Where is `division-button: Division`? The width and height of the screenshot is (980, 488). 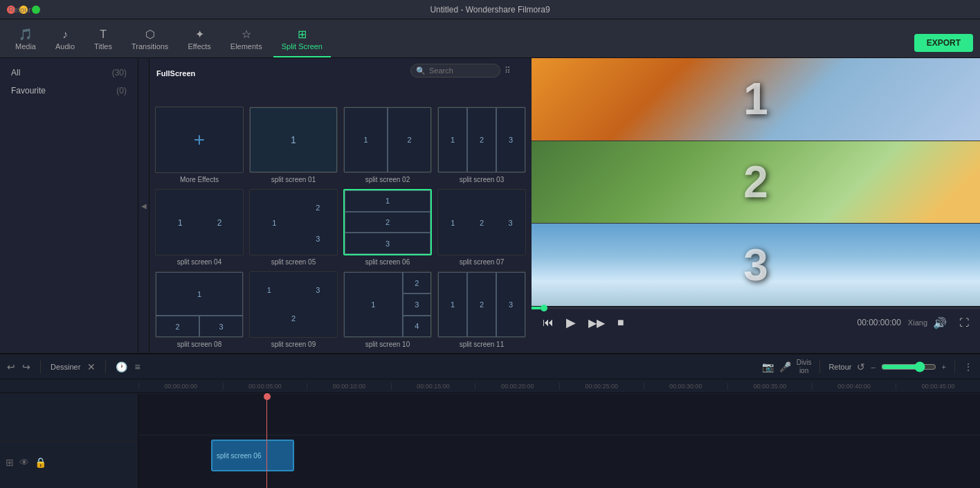 division-button: Division is located at coordinates (804, 367).